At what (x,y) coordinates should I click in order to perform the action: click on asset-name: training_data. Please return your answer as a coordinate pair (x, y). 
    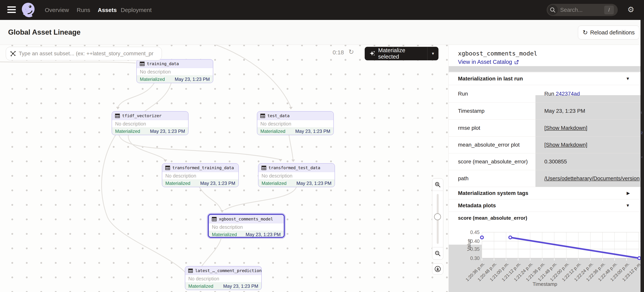
    Looking at the image, I should click on (163, 64).